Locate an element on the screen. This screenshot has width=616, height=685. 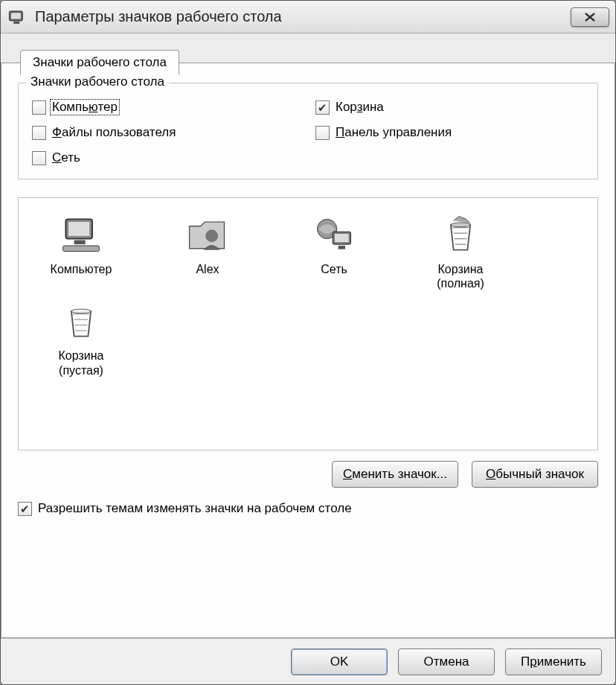
icon-label: Сеть is located at coordinates (334, 270).